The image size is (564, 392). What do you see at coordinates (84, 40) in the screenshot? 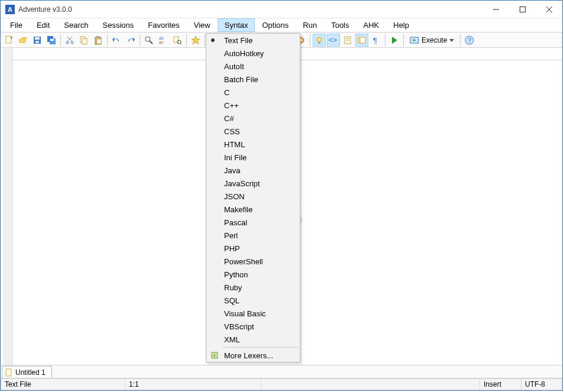
I see `copy-button` at bounding box center [84, 40].